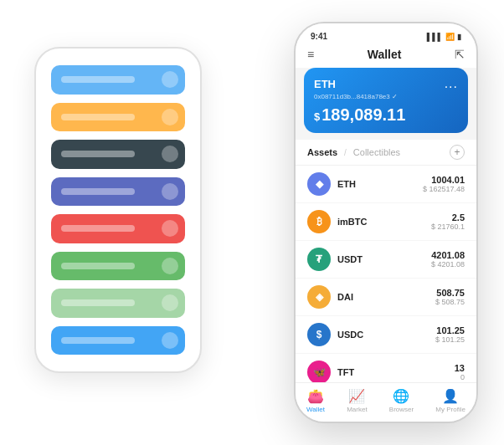  Describe the element at coordinates (444, 184) in the screenshot. I see `eth-amounts: 1004.01 $ 162517.48` at that location.